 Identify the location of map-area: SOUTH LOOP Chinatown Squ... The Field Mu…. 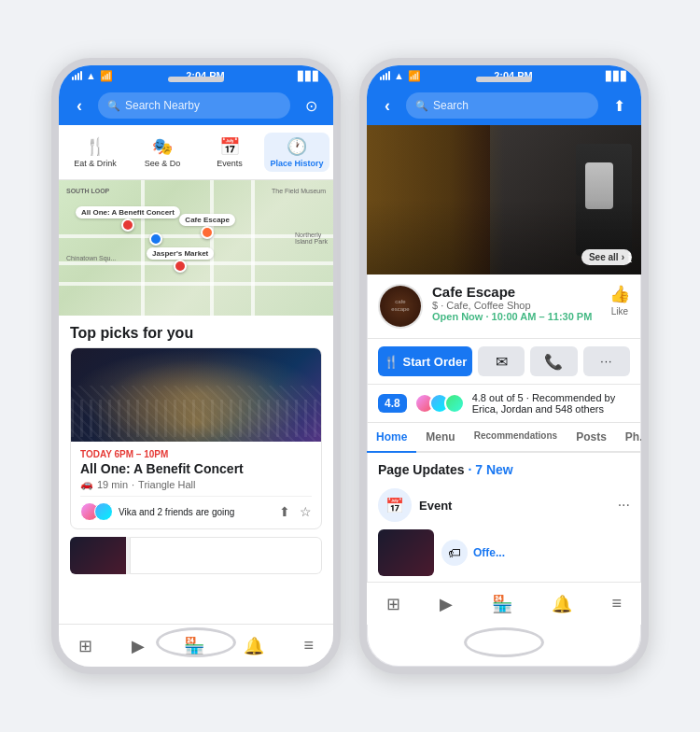
(196, 248).